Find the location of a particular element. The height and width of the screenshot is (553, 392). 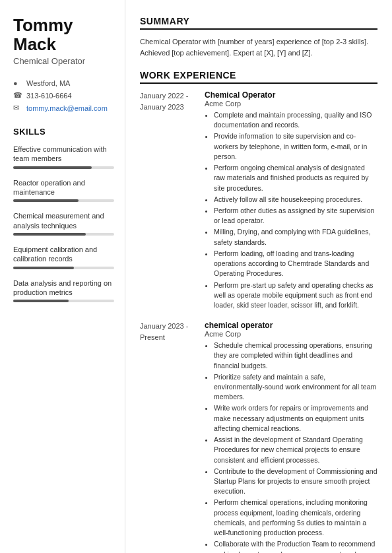

email-link: tommy.mack@email.com is located at coordinates (67, 108).